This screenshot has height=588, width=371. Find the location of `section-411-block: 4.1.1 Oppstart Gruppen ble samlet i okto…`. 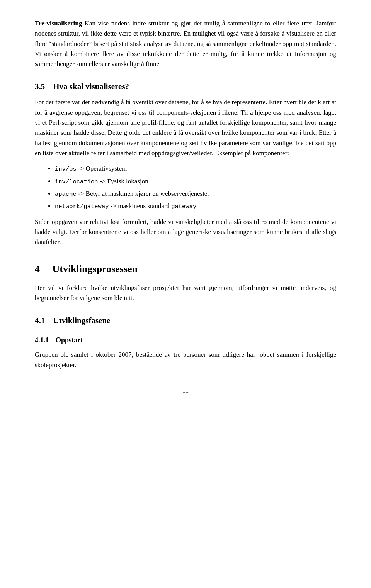

section-411-block: 4.1.1 Oppstart Gruppen ble samlet i okto… is located at coordinates (186, 353).